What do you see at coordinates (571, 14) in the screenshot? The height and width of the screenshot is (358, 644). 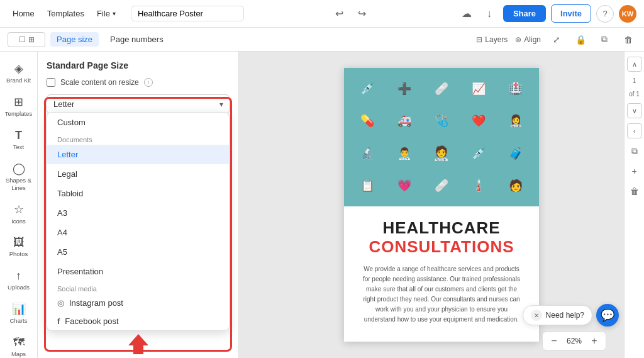 I see `invite-button: Invite` at bounding box center [571, 14].